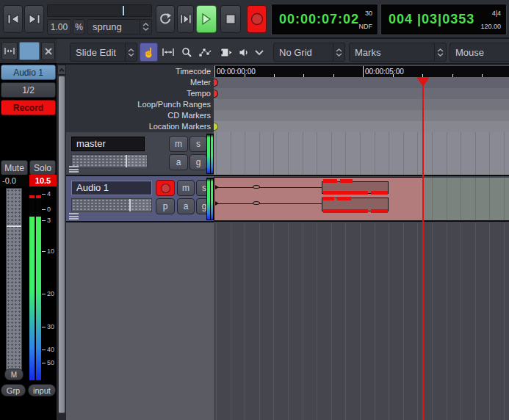 The image size is (509, 420). What do you see at coordinates (43, 167) in the screenshot?
I see `solo-button: Solo` at bounding box center [43, 167].